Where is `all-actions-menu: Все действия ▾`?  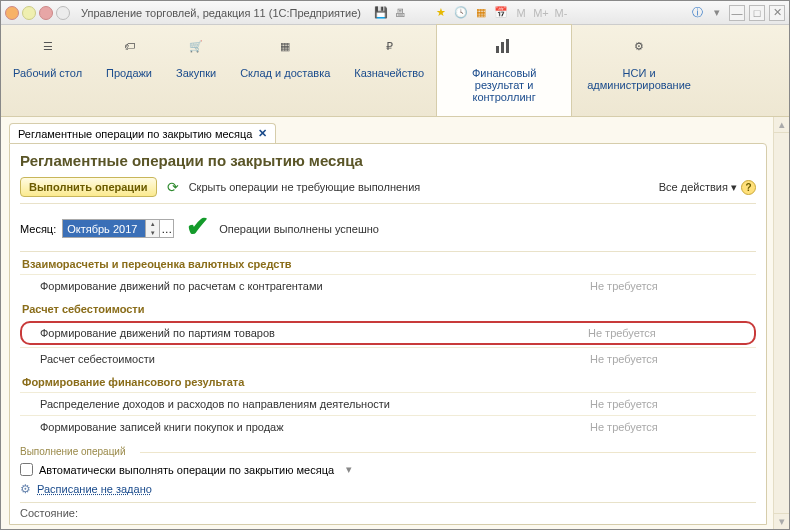 all-actions-menu: Все действия ▾ is located at coordinates (698, 188).